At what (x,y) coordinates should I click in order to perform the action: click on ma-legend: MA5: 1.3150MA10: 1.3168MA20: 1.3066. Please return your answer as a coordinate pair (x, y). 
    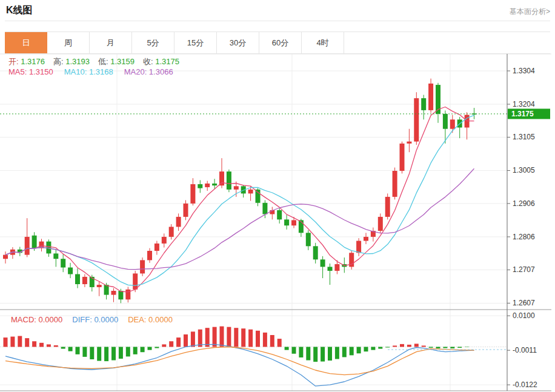
    Looking at the image, I should click on (96, 71).